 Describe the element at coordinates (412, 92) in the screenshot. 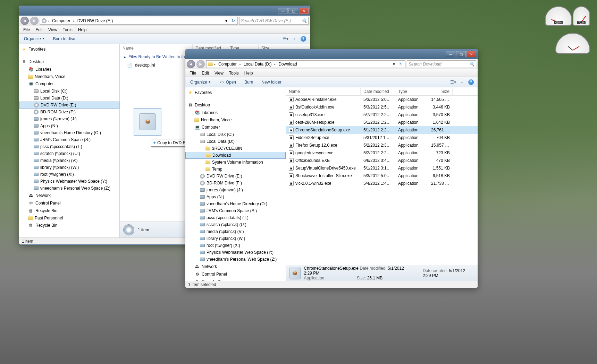

I see `col-type: Type` at that location.